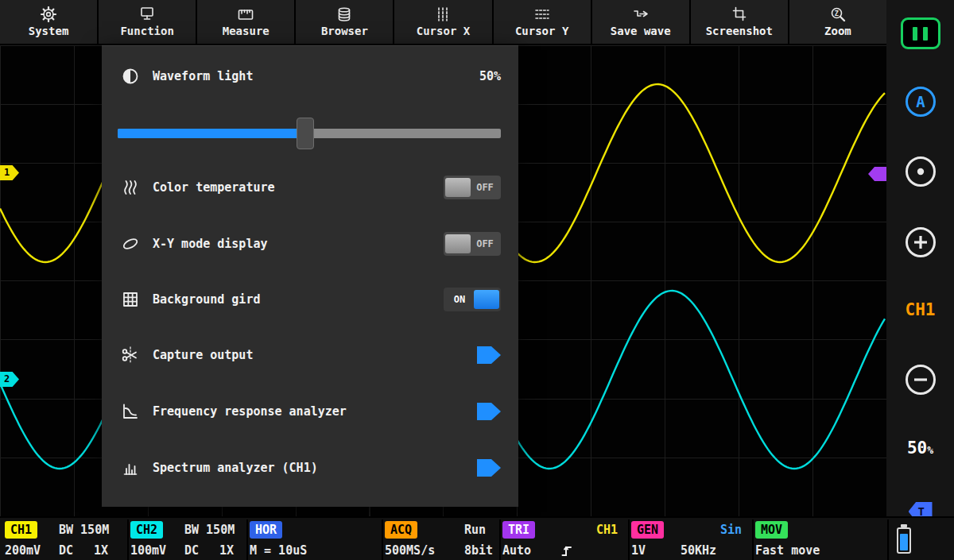 The height and width of the screenshot is (560, 954). Describe the element at coordinates (647, 530) in the screenshot. I see `gen-section-badge: GEN` at that location.